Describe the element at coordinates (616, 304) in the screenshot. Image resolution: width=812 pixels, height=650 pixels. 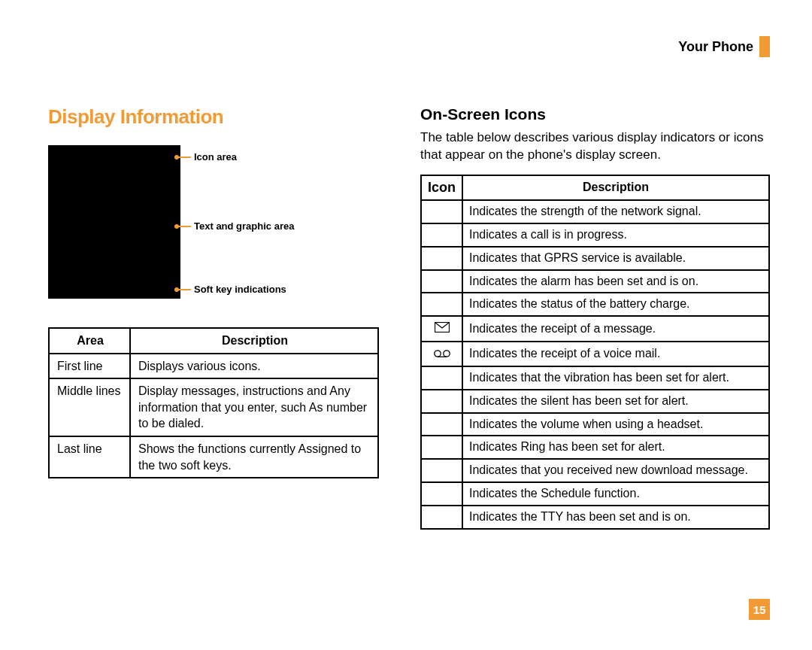
I see `cell-desc: Indicates the status of the battery char…` at that location.